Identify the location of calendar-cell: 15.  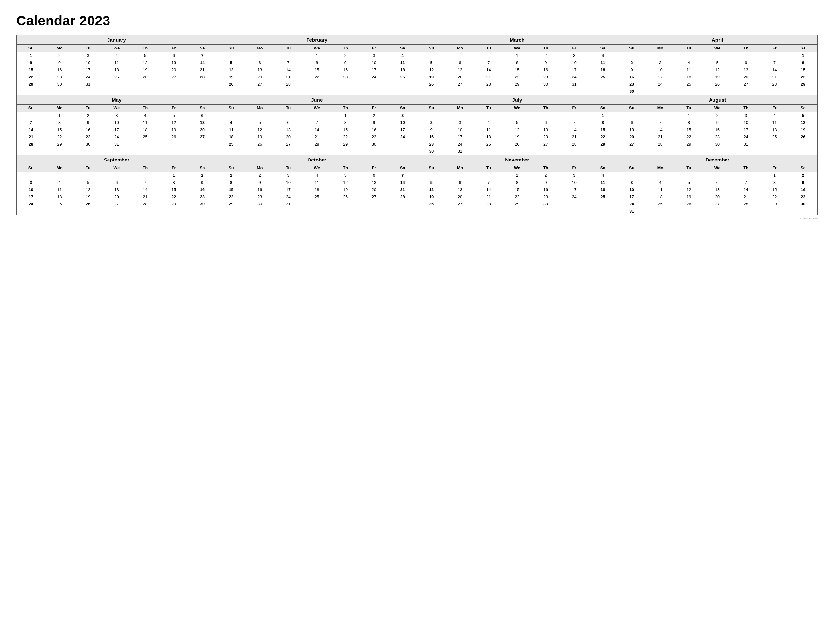
(345, 130).